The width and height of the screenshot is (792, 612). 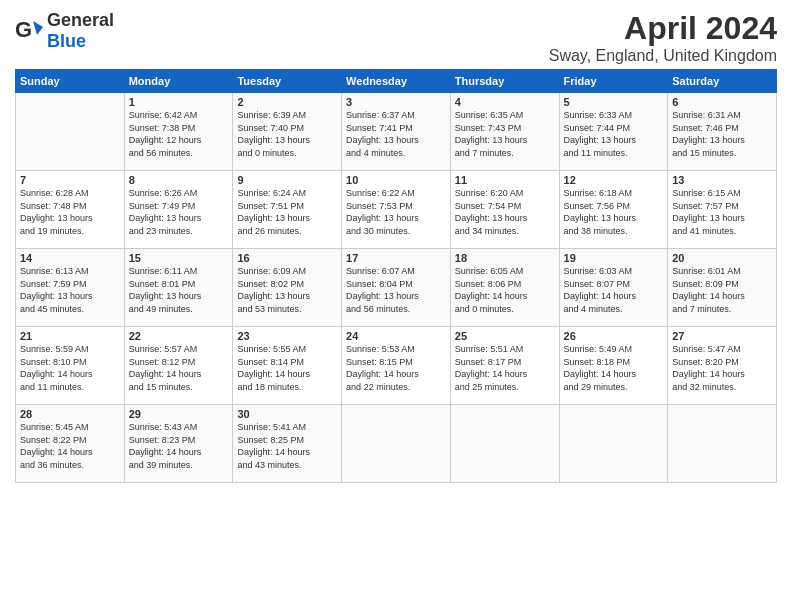 What do you see at coordinates (179, 128) in the screenshot?
I see `cell-text: Sunset: 7:38 PM` at bounding box center [179, 128].